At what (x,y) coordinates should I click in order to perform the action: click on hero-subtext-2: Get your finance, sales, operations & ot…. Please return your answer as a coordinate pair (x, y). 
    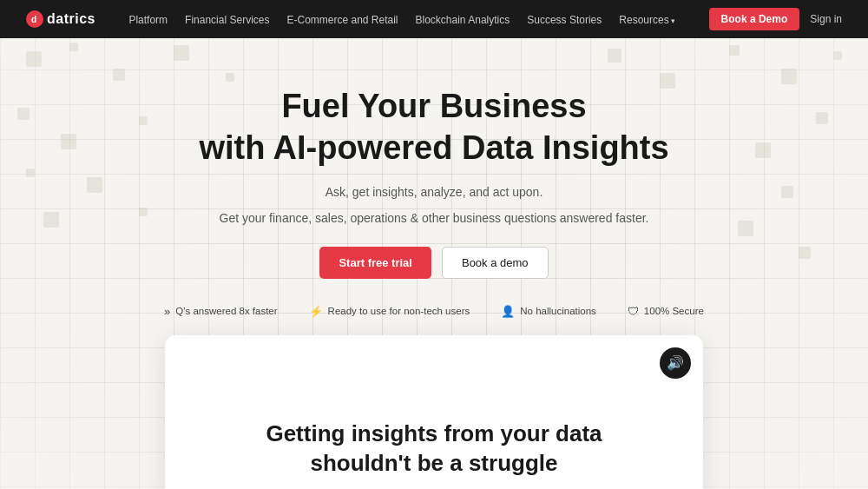
    Looking at the image, I should click on (434, 219).